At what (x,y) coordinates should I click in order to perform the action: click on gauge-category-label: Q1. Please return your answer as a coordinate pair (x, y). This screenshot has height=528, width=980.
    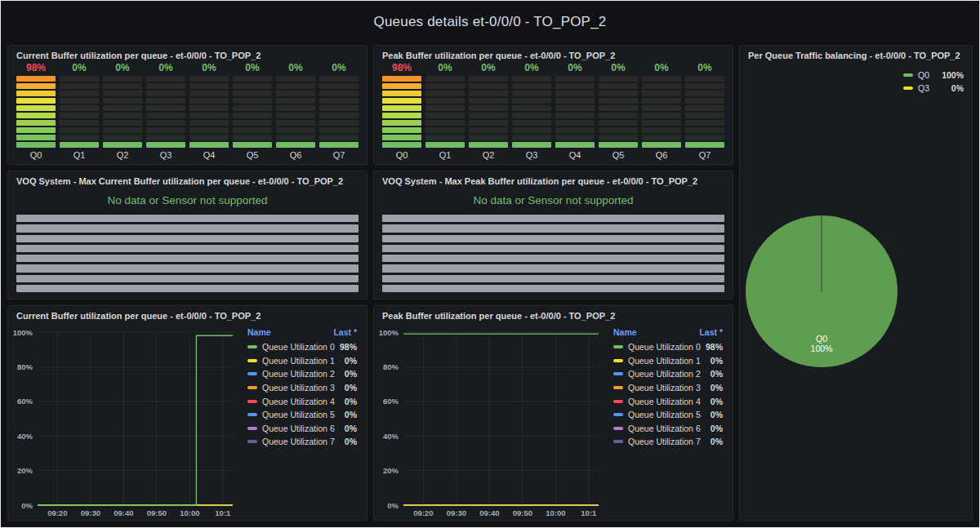
    Looking at the image, I should click on (79, 154).